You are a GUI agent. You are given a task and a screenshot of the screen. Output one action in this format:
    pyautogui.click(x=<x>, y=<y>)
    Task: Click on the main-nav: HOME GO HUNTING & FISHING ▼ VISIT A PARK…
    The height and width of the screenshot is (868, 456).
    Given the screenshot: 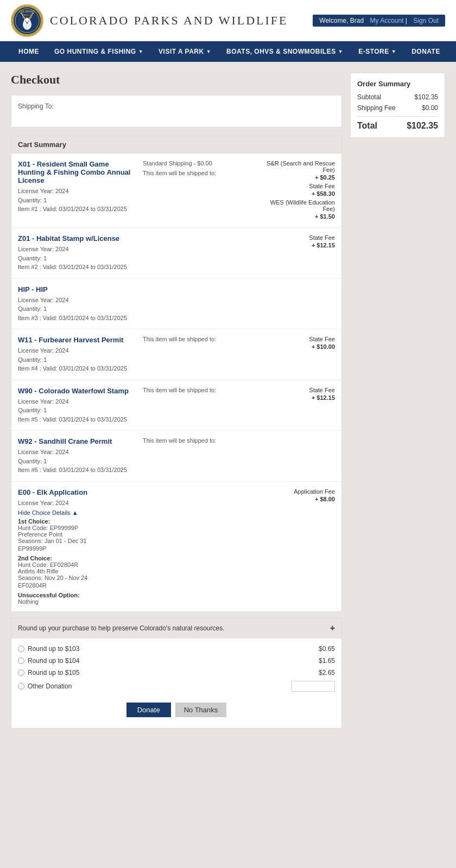 What is the action you would take?
    pyautogui.click(x=228, y=52)
    